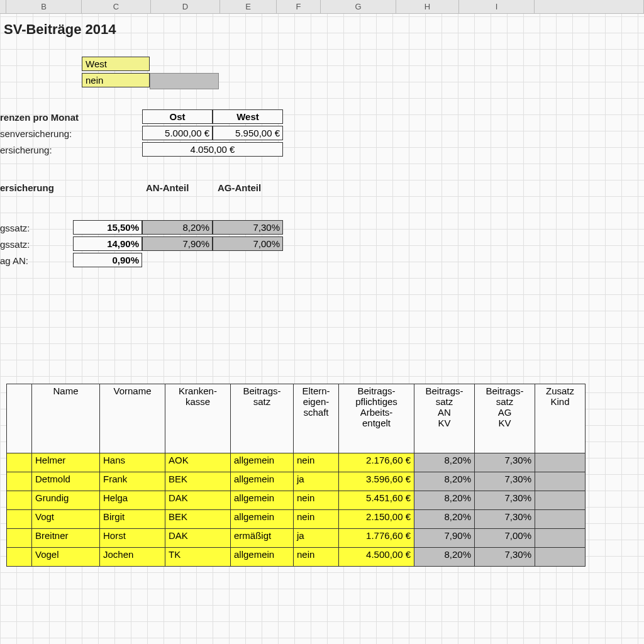 This screenshot has height=644, width=644. What do you see at coordinates (505, 419) in the screenshot?
I see `th-ag: Beitrags- satz AG KV` at bounding box center [505, 419].